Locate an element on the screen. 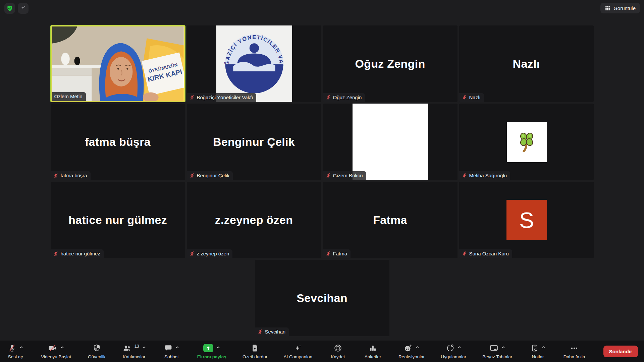  tile-meliha-sagiroglu: Meliha Sağıroğlu is located at coordinates (527, 142).